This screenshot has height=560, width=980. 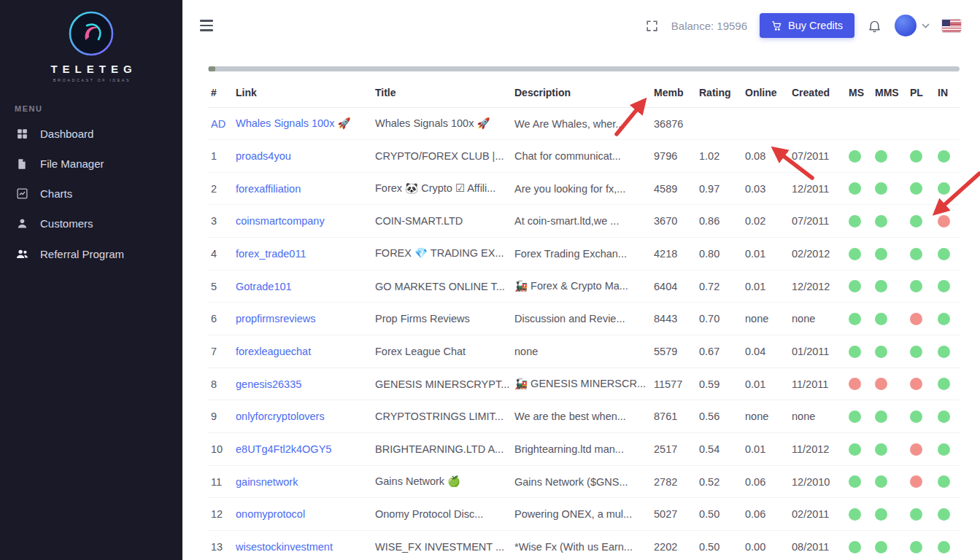 What do you see at coordinates (719, 92) in the screenshot?
I see `column-header-rating: Rating` at bounding box center [719, 92].